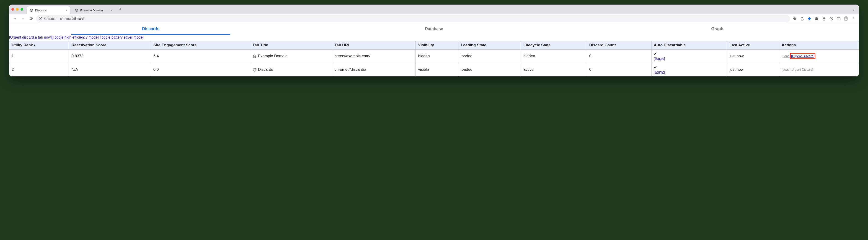  I want to click on kebab-menu-icon, so click(853, 19).